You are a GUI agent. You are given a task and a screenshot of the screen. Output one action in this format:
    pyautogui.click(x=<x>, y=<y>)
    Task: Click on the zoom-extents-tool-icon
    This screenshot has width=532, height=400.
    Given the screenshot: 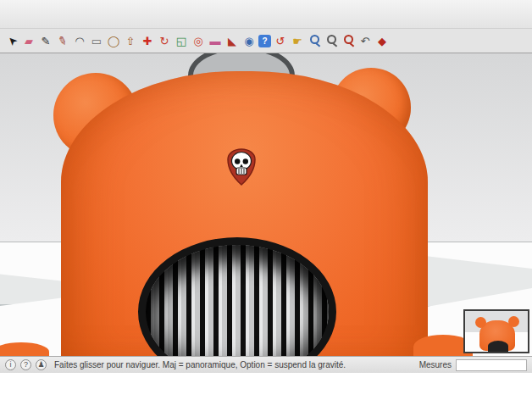 What is the action you would take?
    pyautogui.click(x=348, y=41)
    